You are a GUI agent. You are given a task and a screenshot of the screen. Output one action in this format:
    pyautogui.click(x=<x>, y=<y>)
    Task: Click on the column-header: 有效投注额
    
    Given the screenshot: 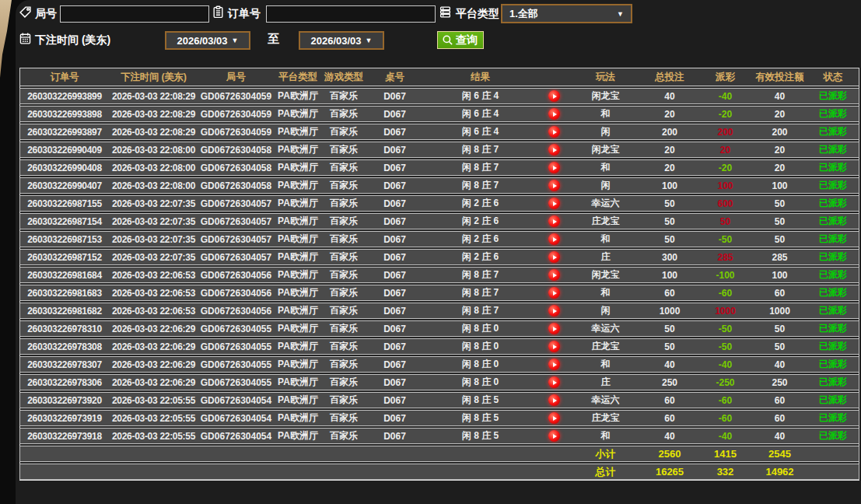 What is the action you would take?
    pyautogui.click(x=779, y=77)
    